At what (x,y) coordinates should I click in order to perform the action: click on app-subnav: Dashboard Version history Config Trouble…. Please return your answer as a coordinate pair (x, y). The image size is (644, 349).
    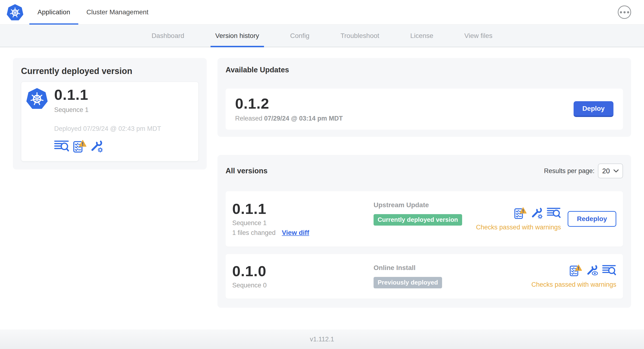
    Looking at the image, I should click on (322, 36).